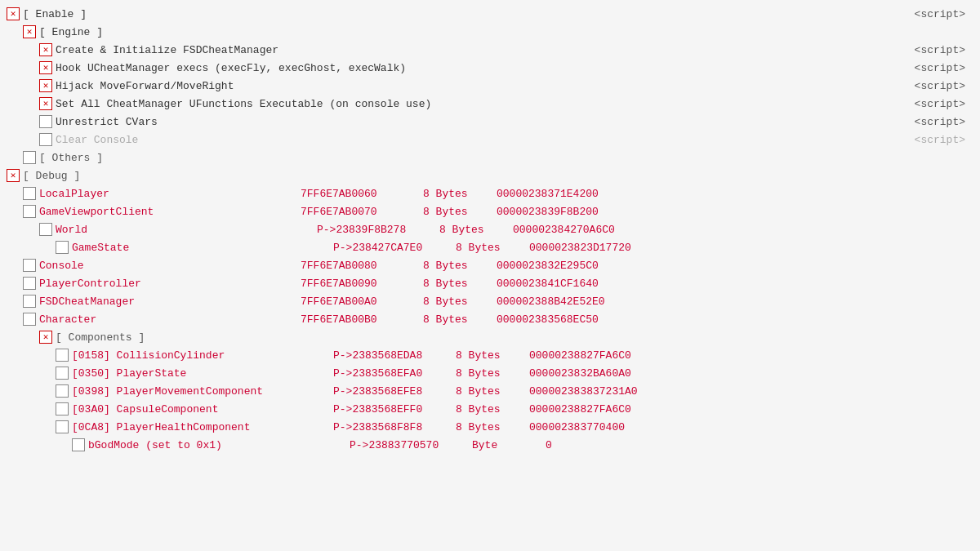 This screenshot has width=980, height=551. What do you see at coordinates (194, 248) in the screenshot?
I see `label-gamestate: GameState` at bounding box center [194, 248].